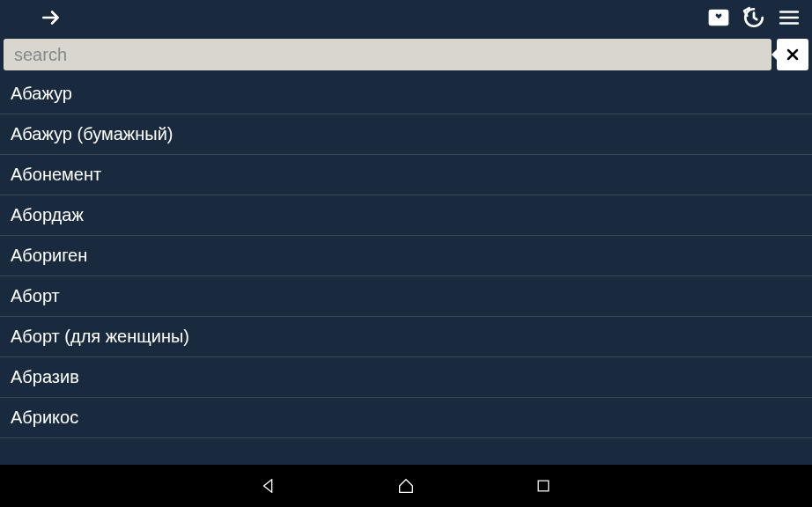 This screenshot has width=812, height=507. I want to click on list-item: Абориген, so click(406, 256).